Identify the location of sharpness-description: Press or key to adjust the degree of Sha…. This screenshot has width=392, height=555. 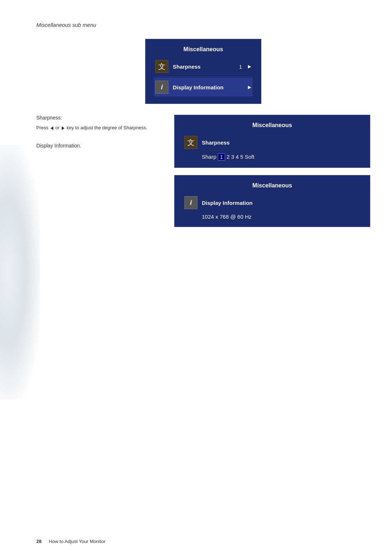
(98, 128).